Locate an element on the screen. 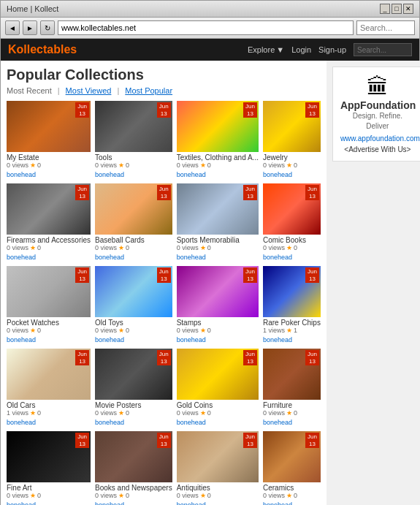 This screenshot has width=420, height=505. signup-link: Sign-up is located at coordinates (332, 50).